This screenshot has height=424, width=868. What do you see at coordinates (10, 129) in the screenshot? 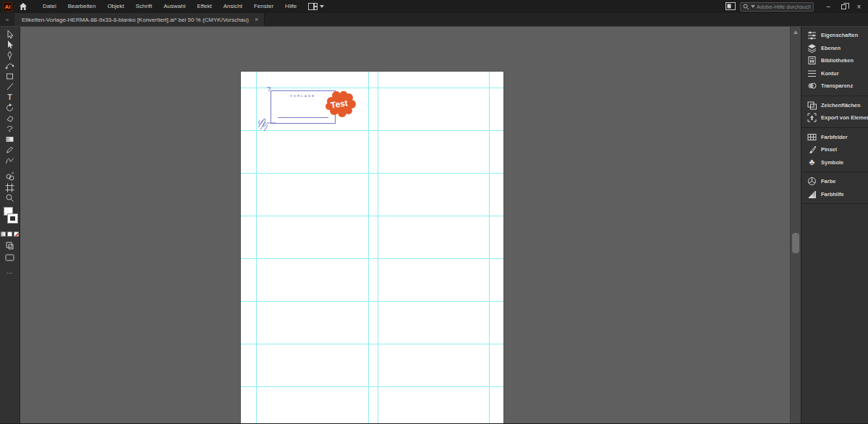
I see `lasso-tool` at bounding box center [10, 129].